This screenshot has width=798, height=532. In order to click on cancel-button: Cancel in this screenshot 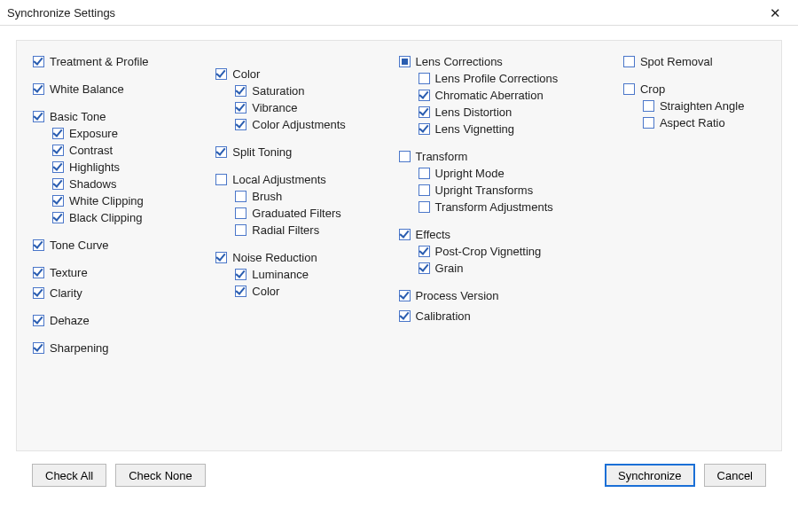, I will do `click(735, 475)`.